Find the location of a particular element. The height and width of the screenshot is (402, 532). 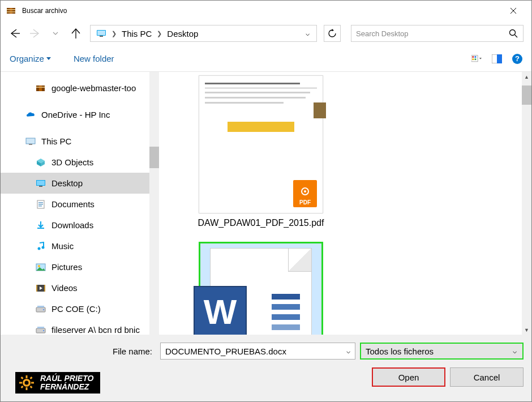

help-button: ? is located at coordinates (517, 59).